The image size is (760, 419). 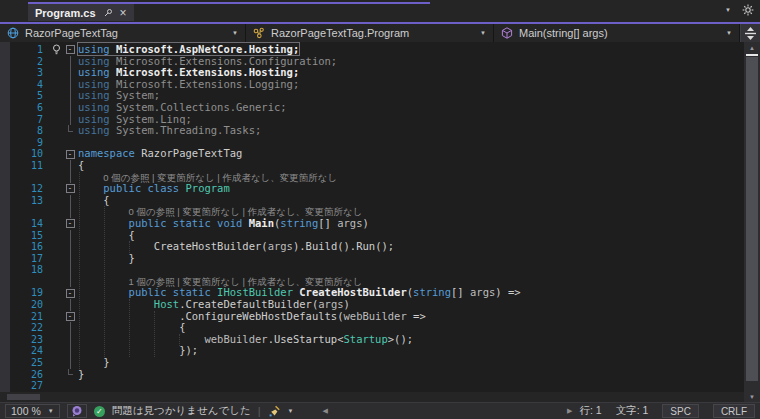 What do you see at coordinates (56, 50) in the screenshot?
I see `lightbulb-icon` at bounding box center [56, 50].